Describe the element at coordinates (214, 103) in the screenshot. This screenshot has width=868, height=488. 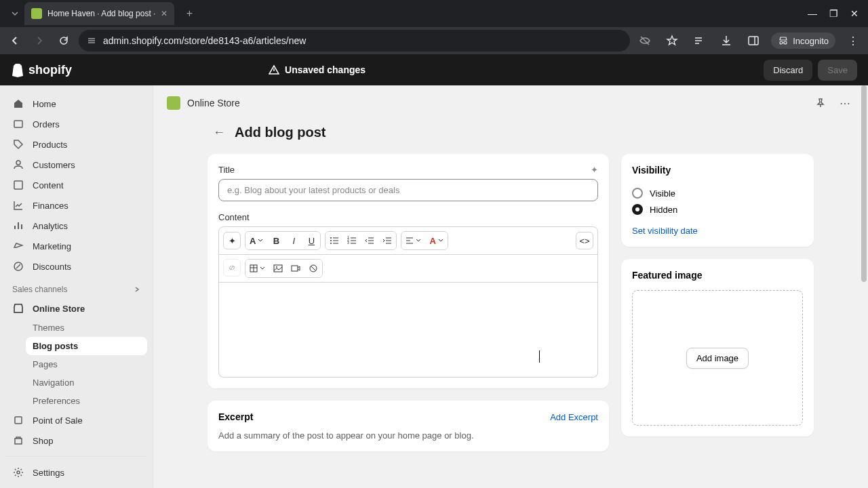
I see `breadcrumb: Online Store` at that location.